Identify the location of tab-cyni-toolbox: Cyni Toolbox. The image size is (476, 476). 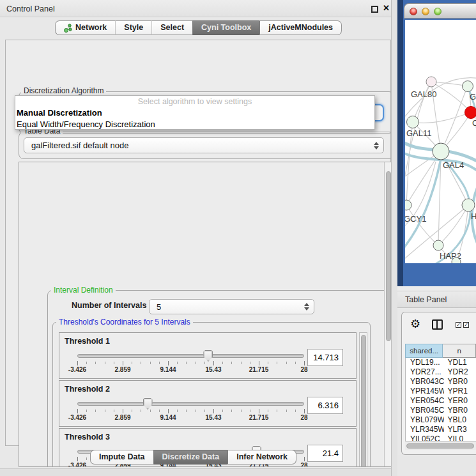
(226, 28).